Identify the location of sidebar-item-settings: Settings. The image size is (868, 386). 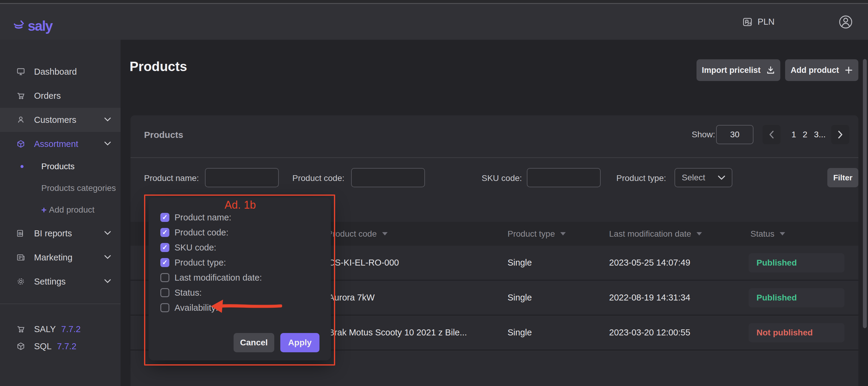
(60, 281).